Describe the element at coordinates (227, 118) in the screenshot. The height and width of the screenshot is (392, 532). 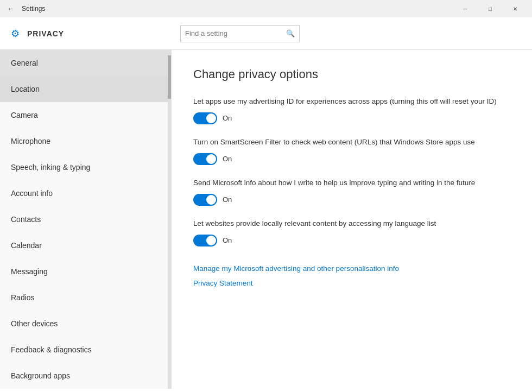
I see `toggle-state-advertising-id: On` at that location.